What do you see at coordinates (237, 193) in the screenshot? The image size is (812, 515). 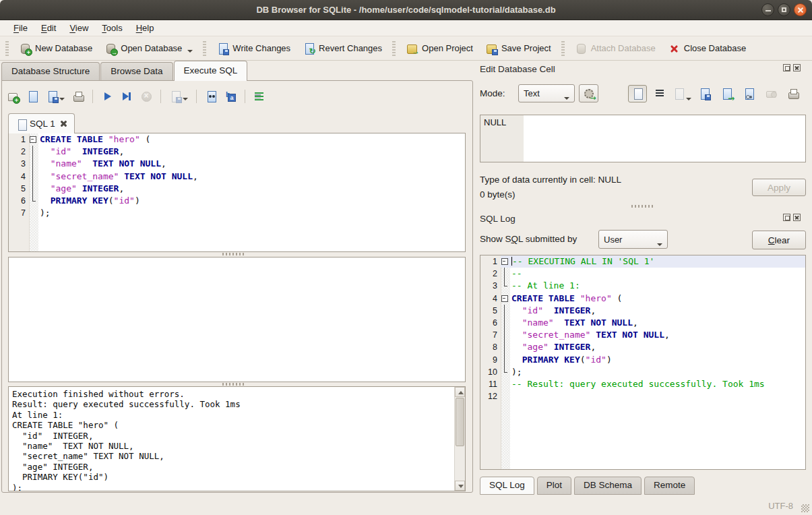 I see `sql-editor: 1CREATE TABLE "hero" (2 "id" INTEGER,3 "…` at bounding box center [237, 193].